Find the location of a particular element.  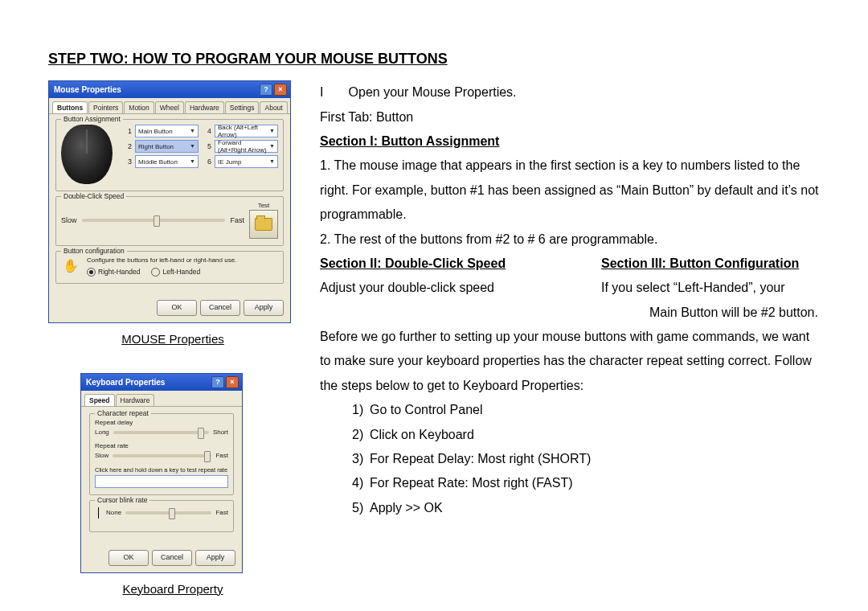

repeat-test-hint: Click here and hold down a key to test r… is located at coordinates (162, 470).